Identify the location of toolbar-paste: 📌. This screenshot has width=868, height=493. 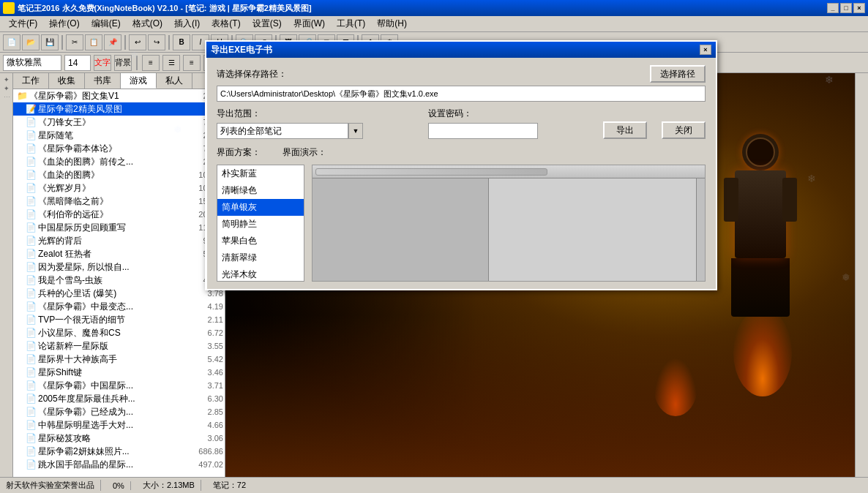
(113, 42).